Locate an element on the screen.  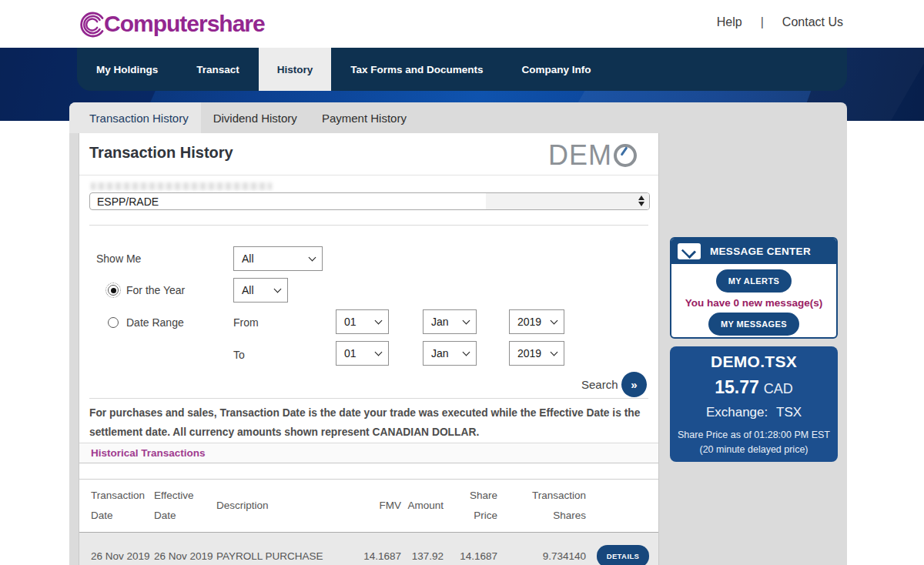
cell-amount: 137.92 is located at coordinates (422, 549).